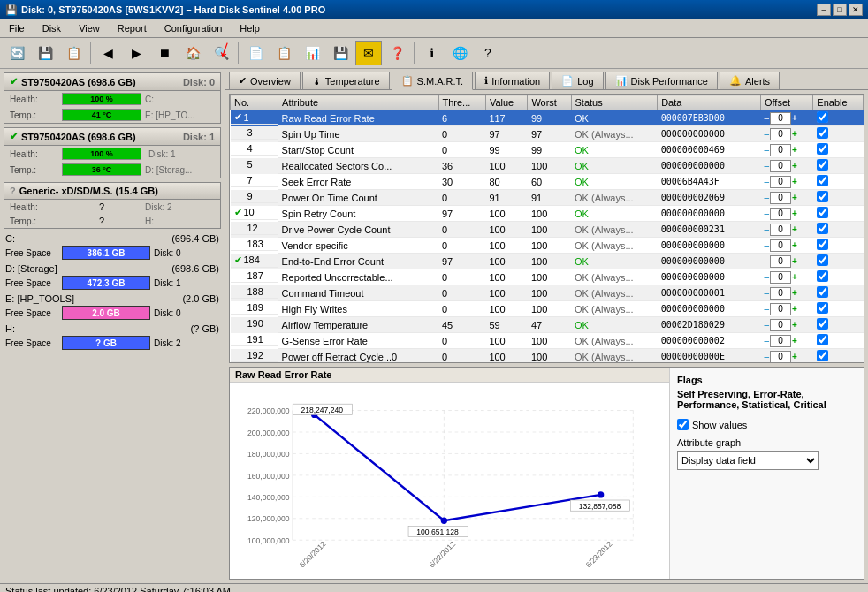 This screenshot has width=868, height=592. What do you see at coordinates (516, 81) in the screenshot?
I see `information-label: Information` at bounding box center [516, 81].